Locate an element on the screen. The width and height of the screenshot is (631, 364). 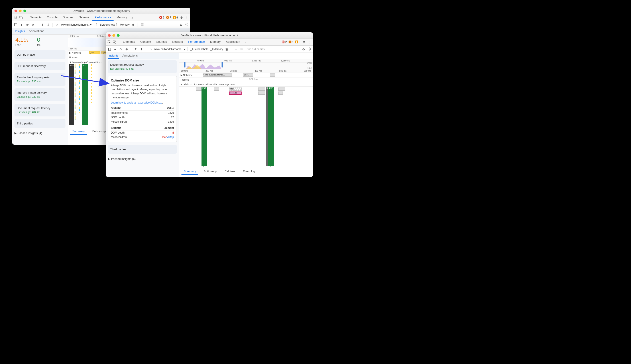
range-handle-right is located at coordinates (222, 64).